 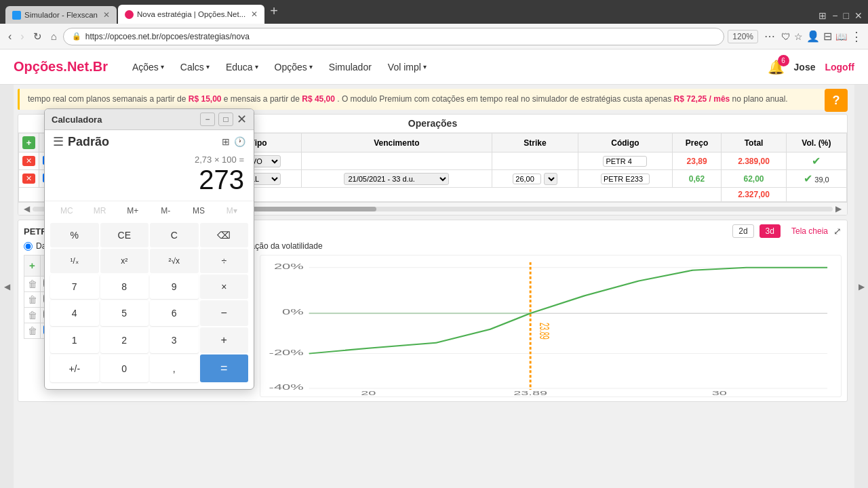 I want to click on day-2d-btn: 2d, so click(x=743, y=231).